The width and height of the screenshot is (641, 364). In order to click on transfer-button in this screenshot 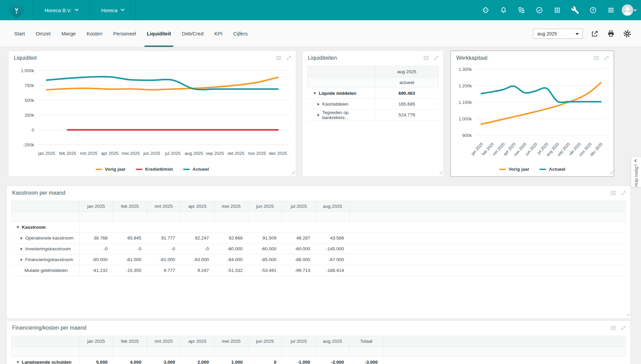, I will do `click(521, 10)`.